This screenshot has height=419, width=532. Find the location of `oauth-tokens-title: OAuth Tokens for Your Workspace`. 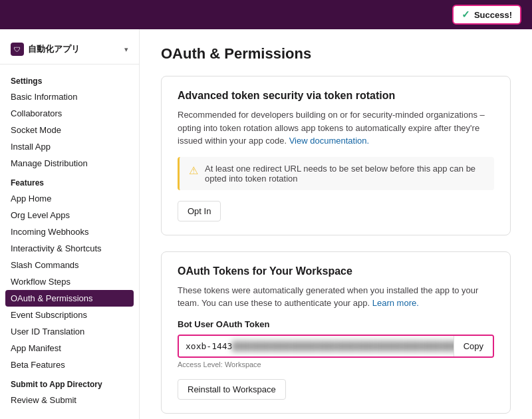

oauth-tokens-title: OAuth Tokens for Your Workspace is located at coordinates (336, 271).